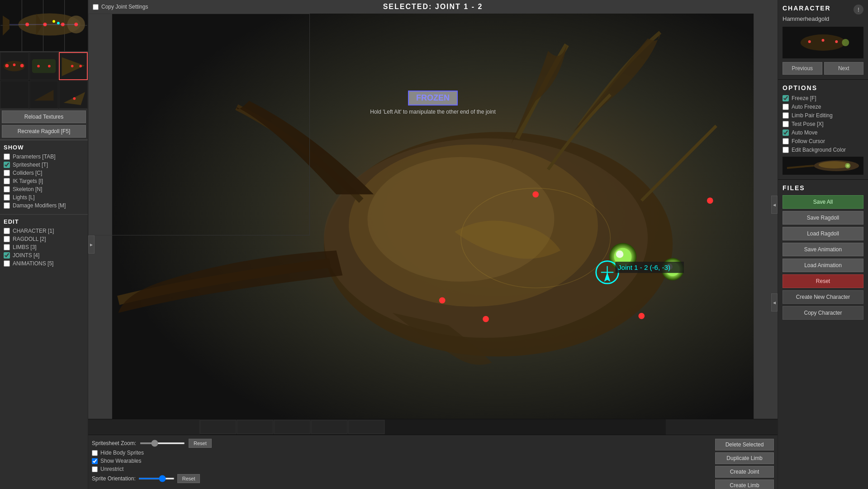  What do you see at coordinates (44, 231) in the screenshot?
I see `edit-character: CHARACTER [1]` at bounding box center [44, 231].